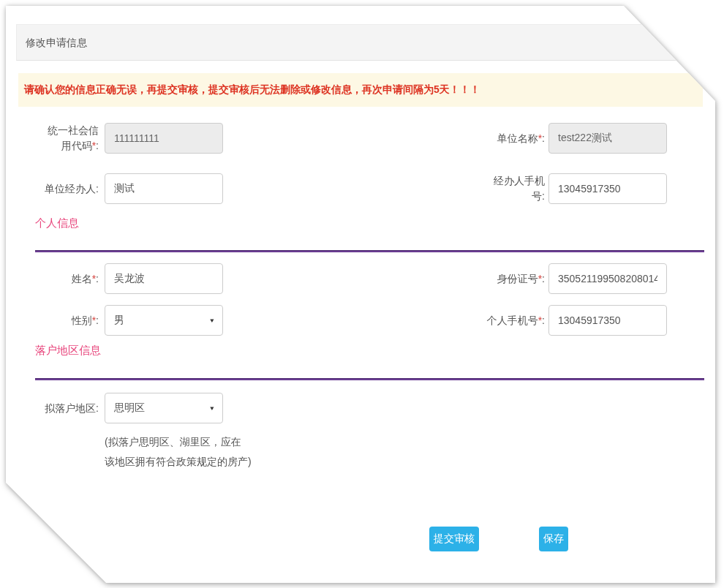  What do you see at coordinates (608, 320) in the screenshot?
I see `personal-phone-input` at bounding box center [608, 320].